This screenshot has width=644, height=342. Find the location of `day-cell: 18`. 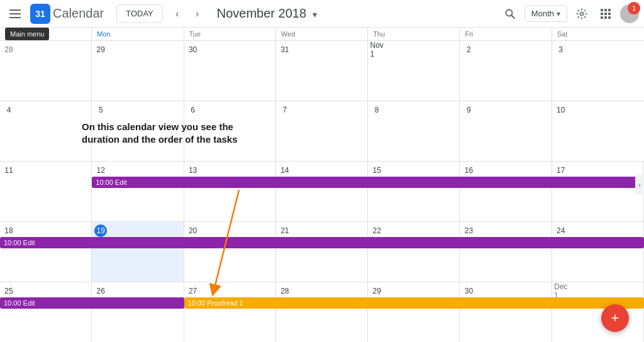

day-cell: 18 is located at coordinates (46, 251).